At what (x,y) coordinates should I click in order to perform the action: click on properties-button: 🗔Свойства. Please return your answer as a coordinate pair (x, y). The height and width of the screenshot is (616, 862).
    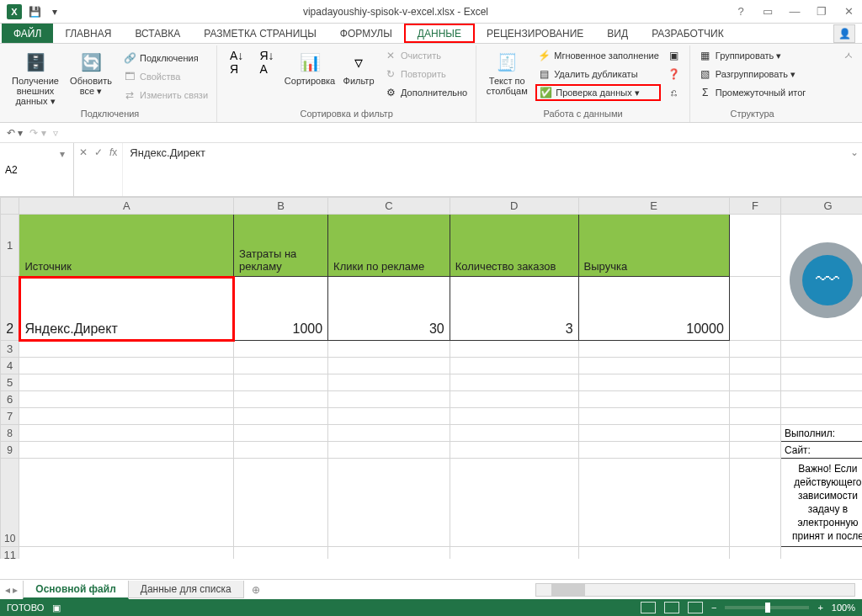
    Looking at the image, I should click on (165, 77).